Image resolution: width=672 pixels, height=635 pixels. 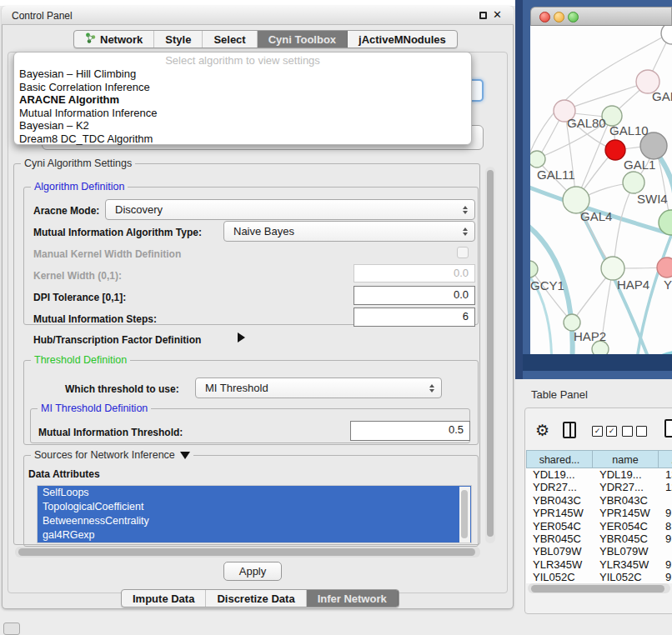 What do you see at coordinates (138, 210) in the screenshot?
I see `aracne-mode-value: Discovery` at bounding box center [138, 210].